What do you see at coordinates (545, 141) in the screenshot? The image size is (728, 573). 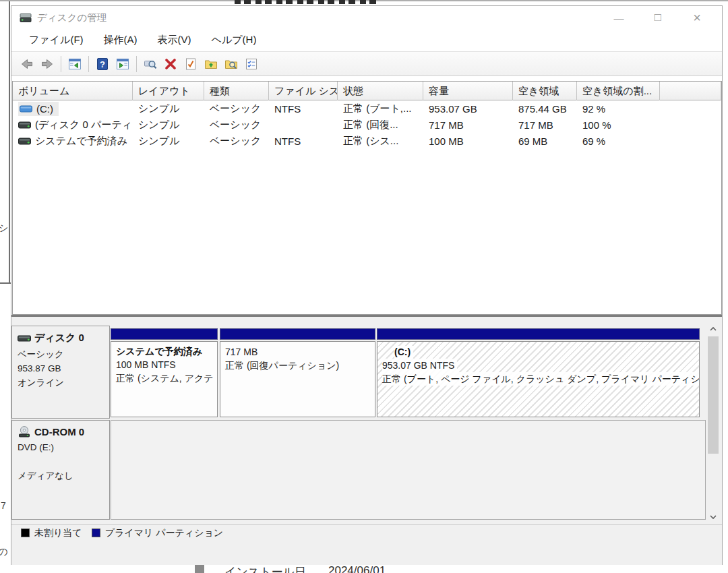 I see `volume-free: 69 MB` at bounding box center [545, 141].